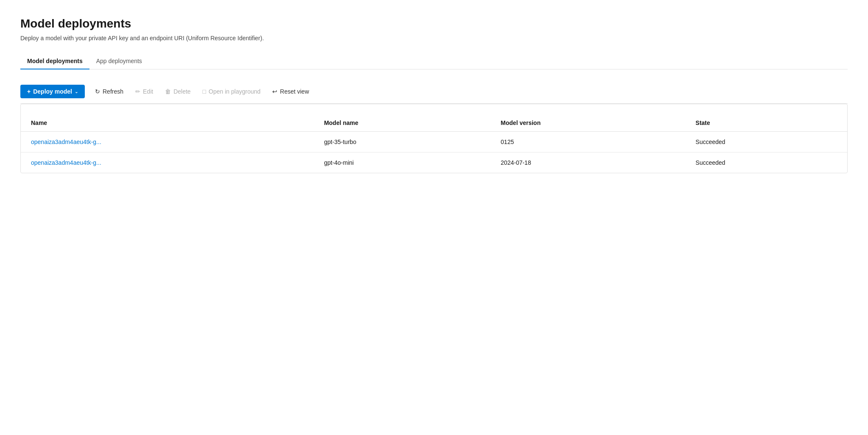 The width and height of the screenshot is (868, 435). Describe the element at coordinates (402, 142) in the screenshot. I see `cell-model-name: gpt-35-turbo` at that location.